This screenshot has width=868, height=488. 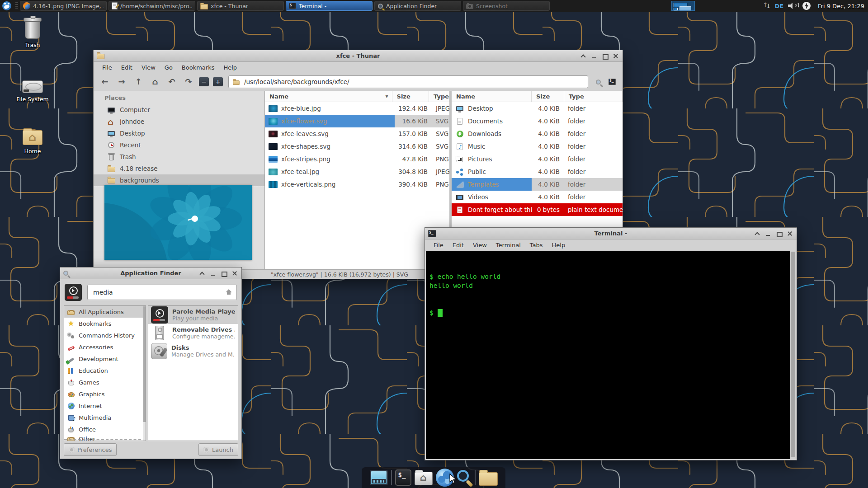 I want to click on menu-item: Bookmarks, so click(x=198, y=68).